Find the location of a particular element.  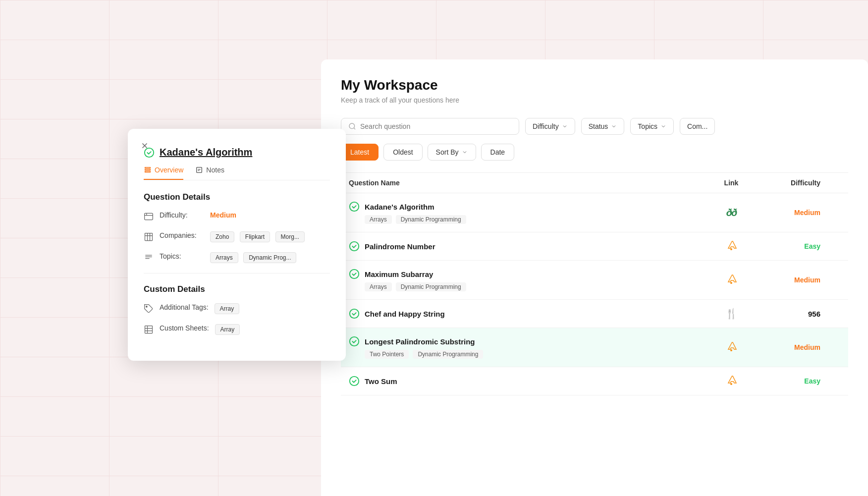

tag: Two Pointers is located at coordinates (386, 354).